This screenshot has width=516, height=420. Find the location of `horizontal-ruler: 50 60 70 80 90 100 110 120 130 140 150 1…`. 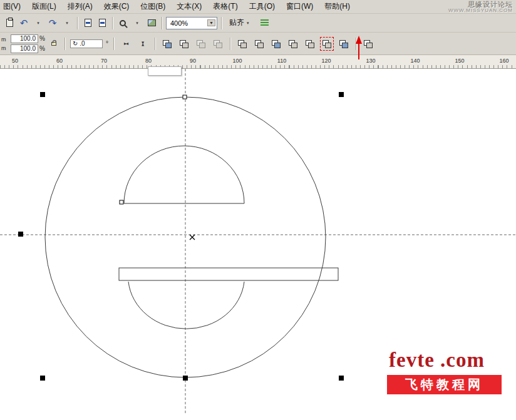

horizontal-ruler: 50 60 70 80 90 100 110 120 130 140 150 1… is located at coordinates (258, 62).